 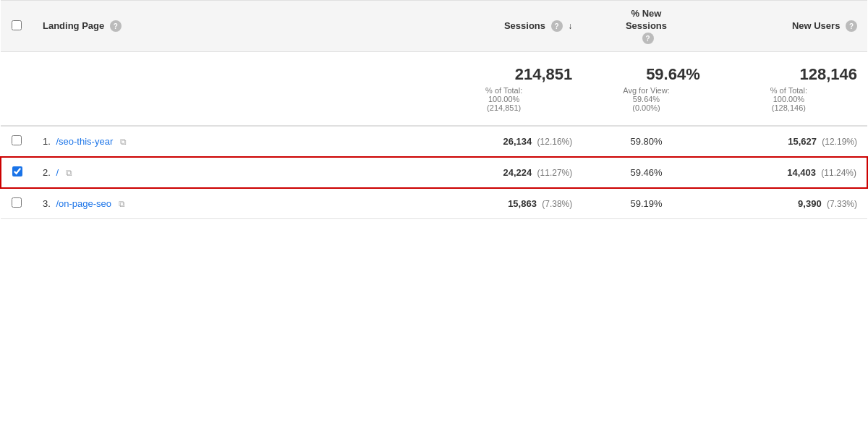 I want to click on row-new-sessions: 59.46%, so click(x=646, y=172).